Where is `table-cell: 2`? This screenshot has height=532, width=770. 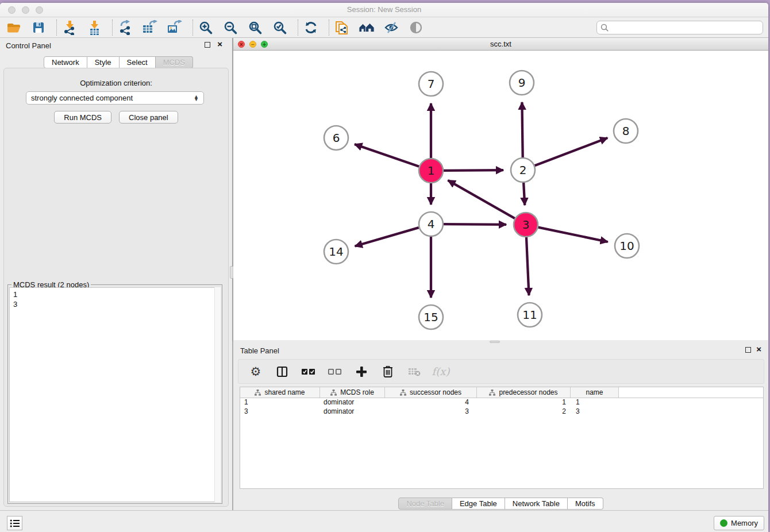 table-cell: 2 is located at coordinates (524, 412).